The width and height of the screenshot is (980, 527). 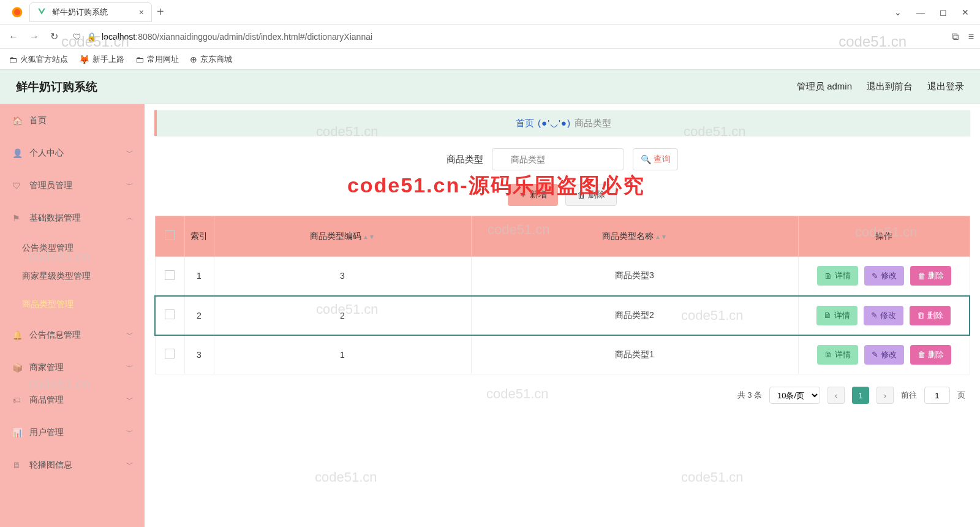 I want to click on goto-prefix: 前往, so click(x=909, y=395).